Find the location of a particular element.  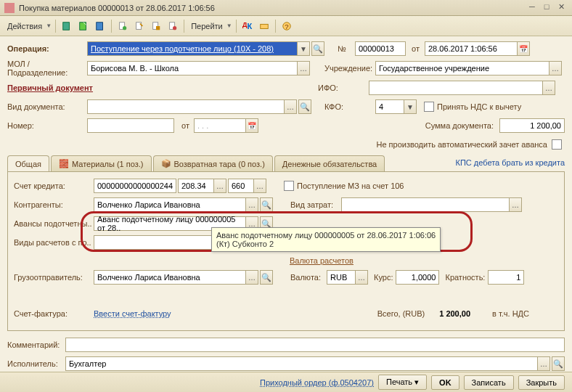

doctype-dots: … is located at coordinates (290, 107).